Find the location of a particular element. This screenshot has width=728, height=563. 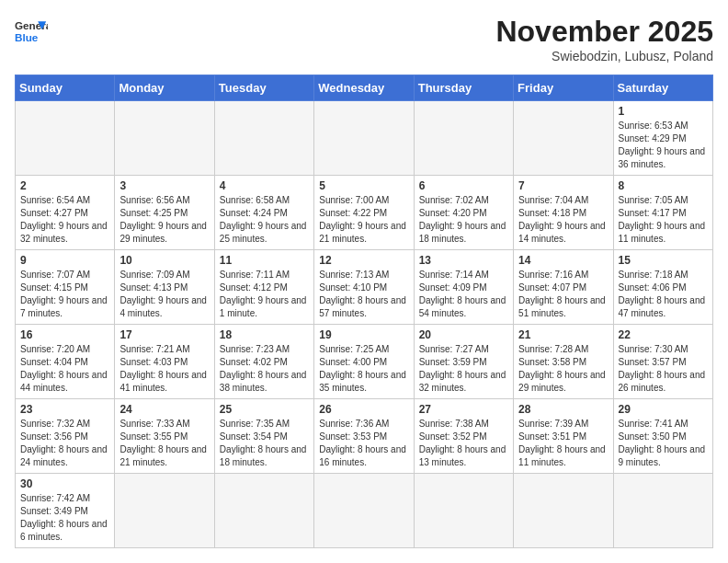

calendar-header-row: SundayMondayTuesdayWednesdayThursdayFrid… is located at coordinates (364, 88).